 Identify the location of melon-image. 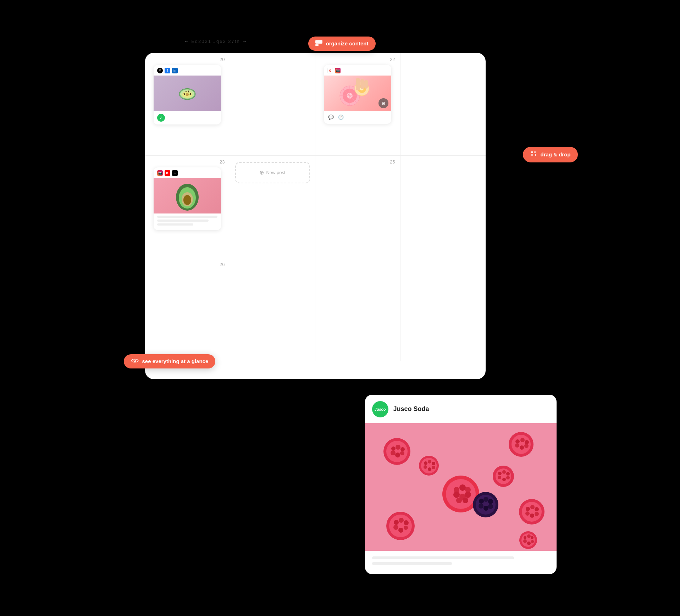
(187, 93).